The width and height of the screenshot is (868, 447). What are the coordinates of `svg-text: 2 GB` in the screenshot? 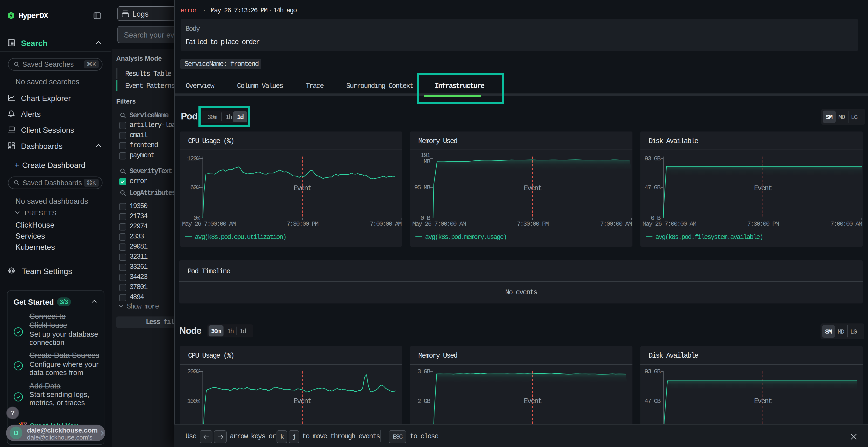 It's located at (424, 401).